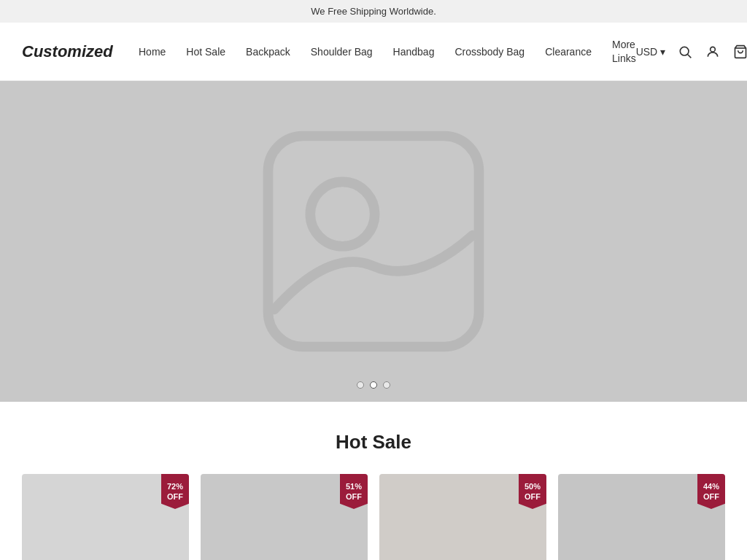 The width and height of the screenshot is (747, 560). I want to click on discount-badge-2: 51% OFF, so click(354, 491).